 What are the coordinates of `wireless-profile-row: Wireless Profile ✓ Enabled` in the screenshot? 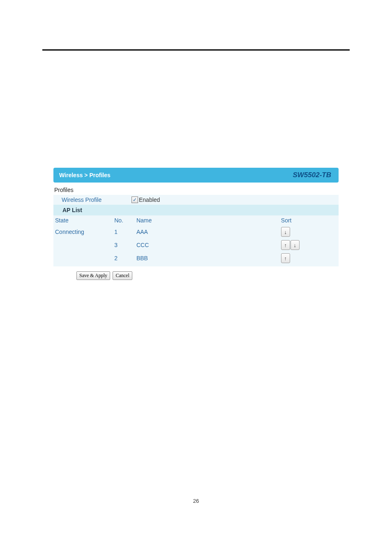 It's located at (196, 200).